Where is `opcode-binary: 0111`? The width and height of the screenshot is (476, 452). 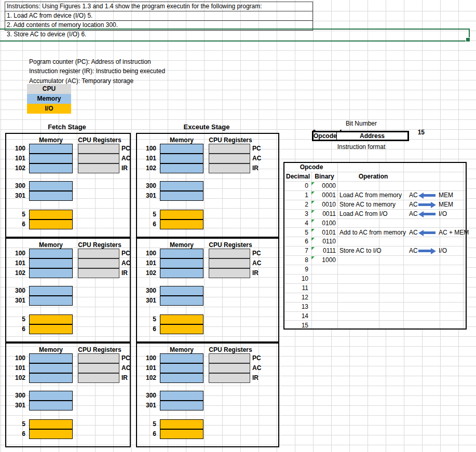 opcode-binary: 0111 is located at coordinates (324, 251).